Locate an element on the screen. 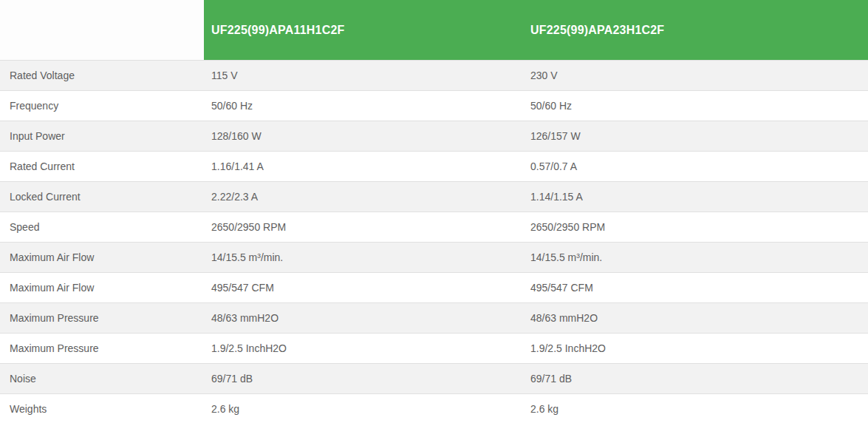  row-label: Rated Voltage is located at coordinates (102, 75).